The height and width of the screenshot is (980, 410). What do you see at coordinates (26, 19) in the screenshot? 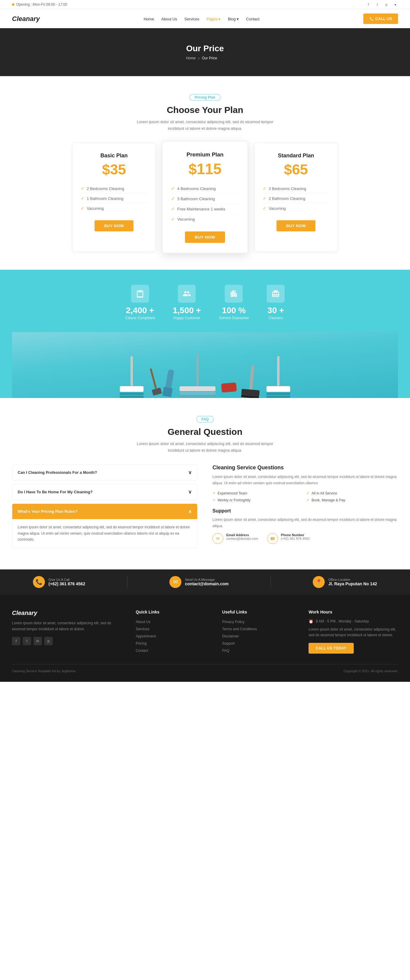
I see `logo: Cleanary` at bounding box center [26, 19].